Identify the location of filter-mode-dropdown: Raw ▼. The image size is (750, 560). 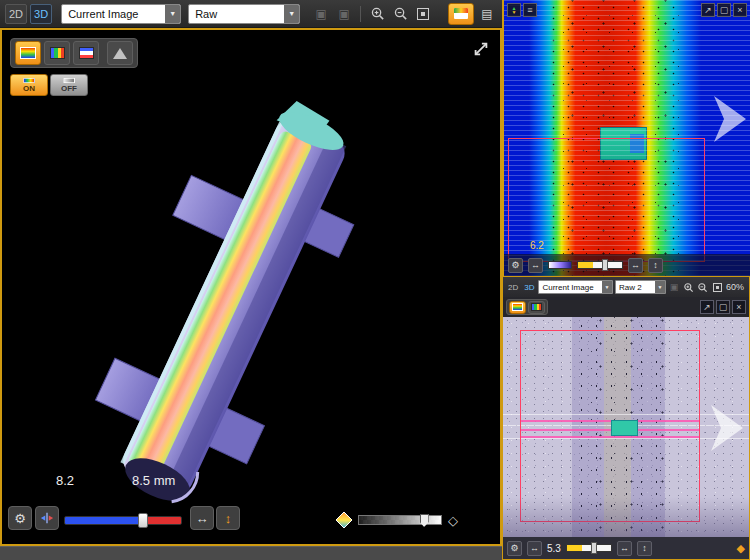
(244, 14).